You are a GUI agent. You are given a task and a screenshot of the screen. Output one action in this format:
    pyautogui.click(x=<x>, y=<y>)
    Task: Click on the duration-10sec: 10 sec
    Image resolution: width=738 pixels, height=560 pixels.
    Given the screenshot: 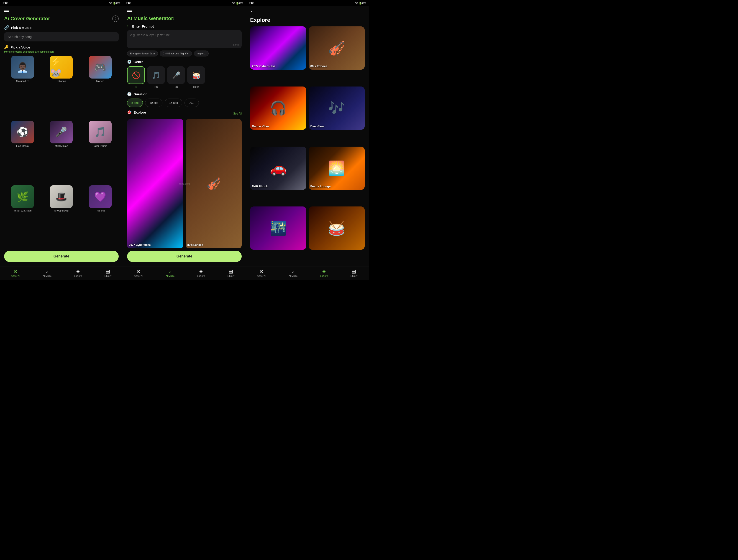 What is the action you would take?
    pyautogui.click(x=154, y=103)
    